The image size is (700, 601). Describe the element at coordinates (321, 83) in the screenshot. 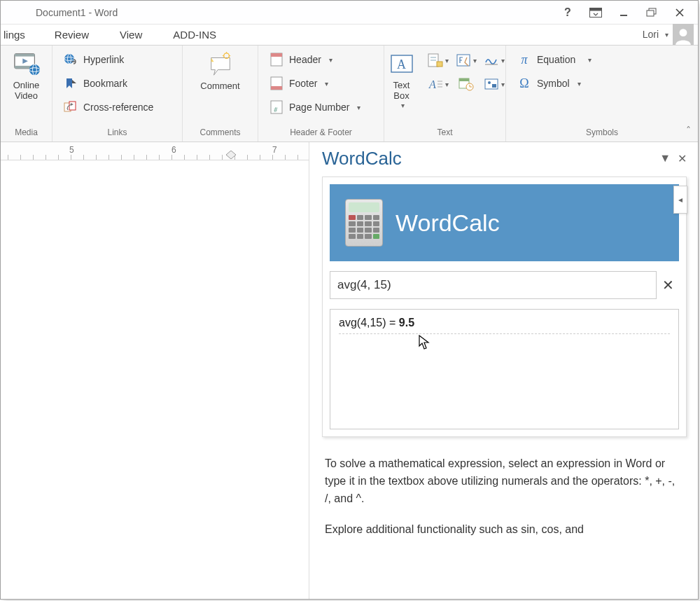

I see `footer-button: Footer ▾` at that location.